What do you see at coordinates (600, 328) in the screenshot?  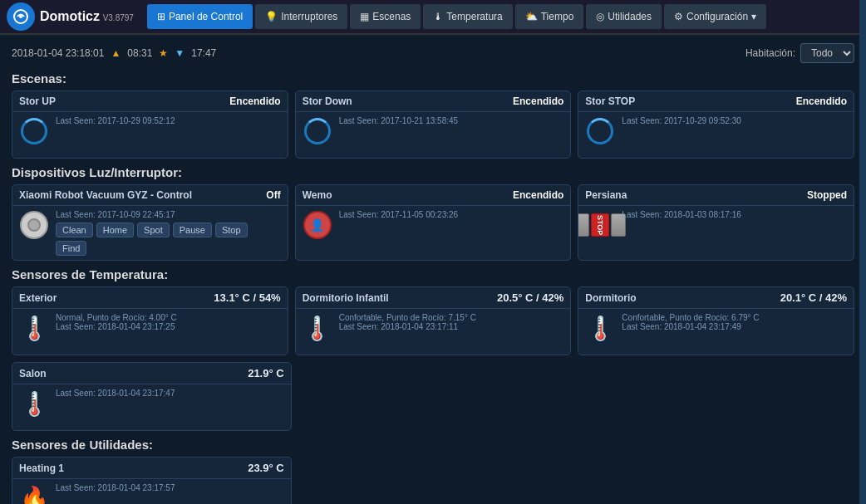 I see `dormitorio-icon: 🌡️` at bounding box center [600, 328].